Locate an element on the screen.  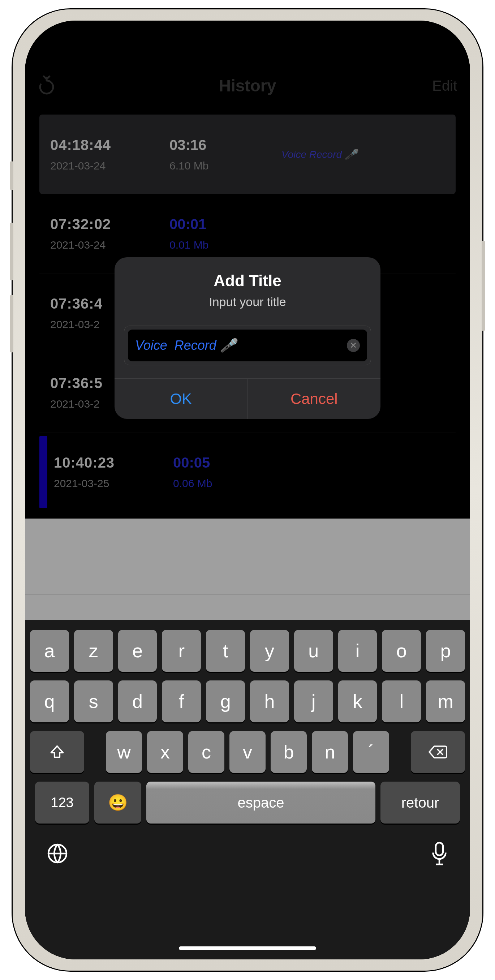
key-g: g is located at coordinates (225, 702).